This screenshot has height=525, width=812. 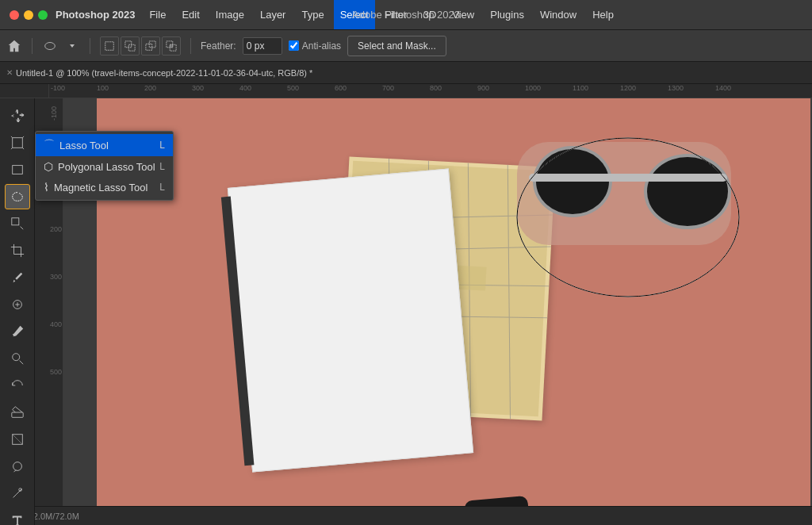 I want to click on polygonal-lasso-icon: ⬡, so click(x=48, y=167).